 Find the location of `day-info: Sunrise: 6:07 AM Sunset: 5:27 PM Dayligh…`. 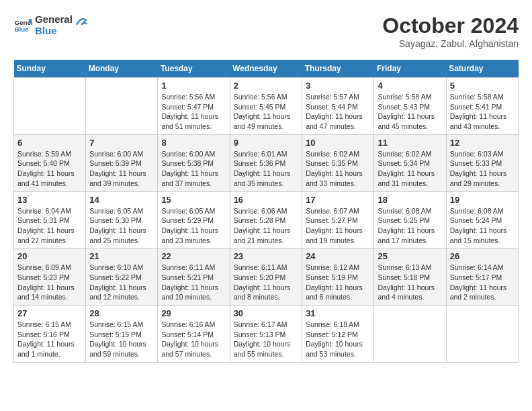

day-info: Sunrise: 6:07 AM Sunset: 5:27 PM Dayligh… is located at coordinates (338, 226).